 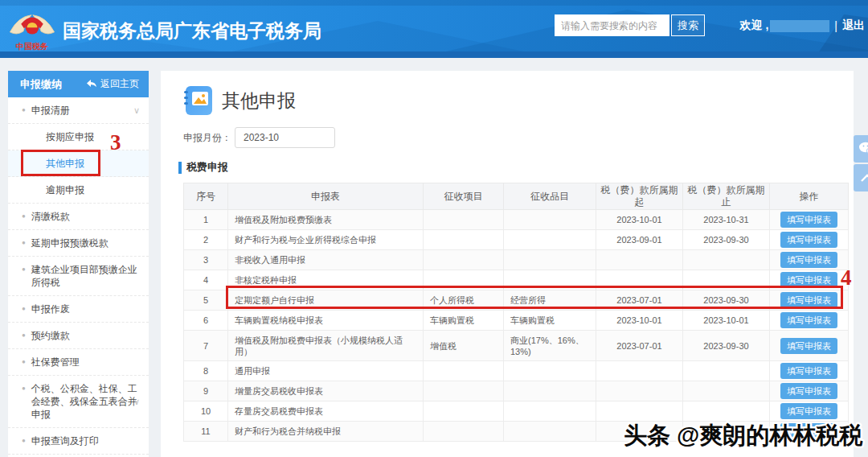 What do you see at coordinates (516, 240) in the screenshot?
I see `table-row: 2财产和行为税与企业所得税综合申报2023-09-012023-09-30填写申…` at bounding box center [516, 240].